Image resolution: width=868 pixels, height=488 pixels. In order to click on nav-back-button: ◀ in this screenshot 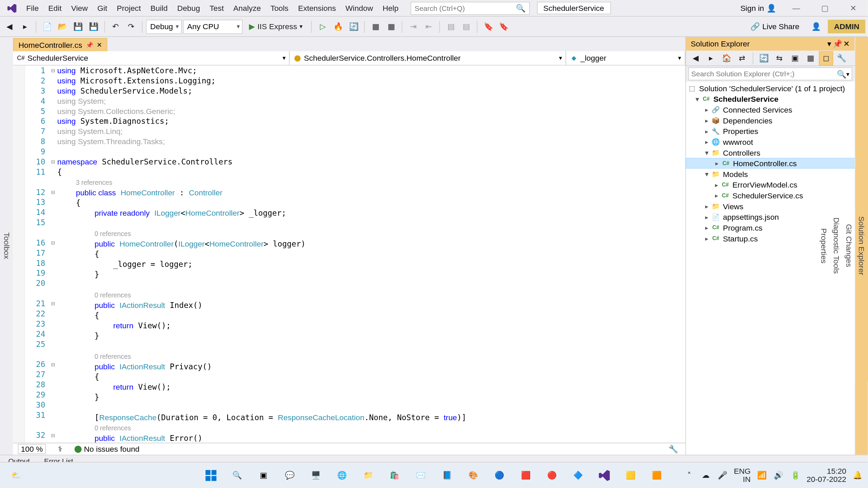, I will do `click(9, 26)`.